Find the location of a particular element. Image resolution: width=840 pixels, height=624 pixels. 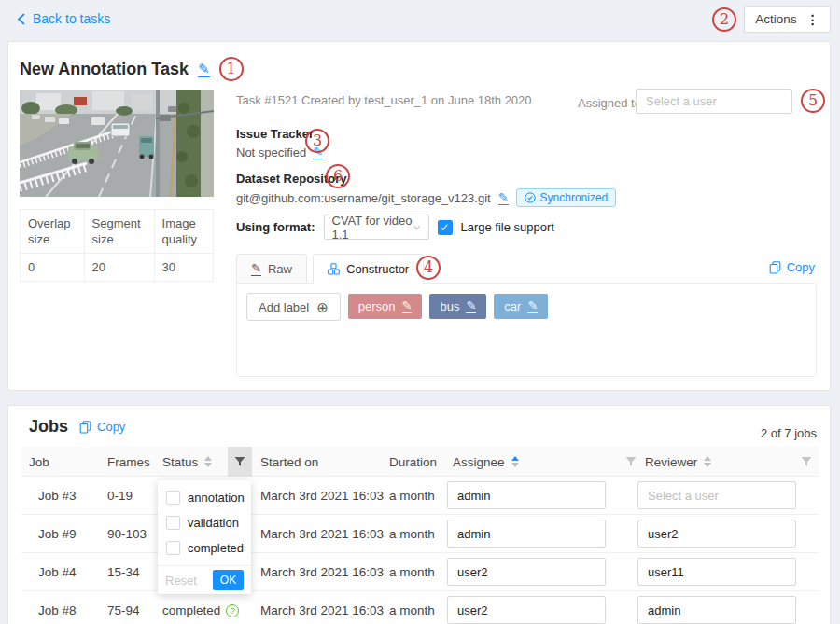

filter-ok-button: OK is located at coordinates (228, 580).